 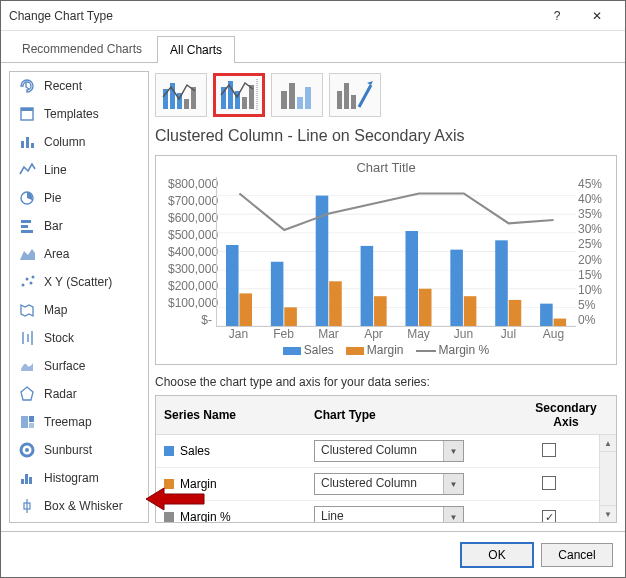 I want to click on series-type-select: Line▼, so click(x=389, y=514).